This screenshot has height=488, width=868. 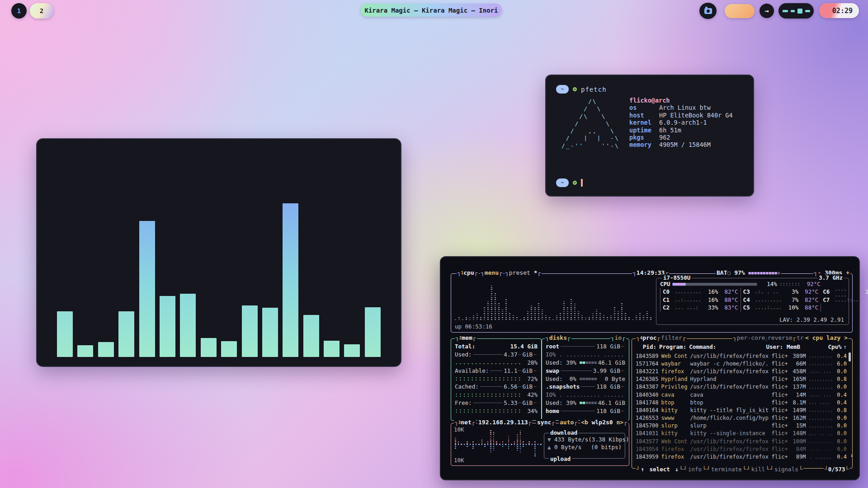 What do you see at coordinates (575, 89) in the screenshot?
I see `prompt-status-icon` at bounding box center [575, 89].